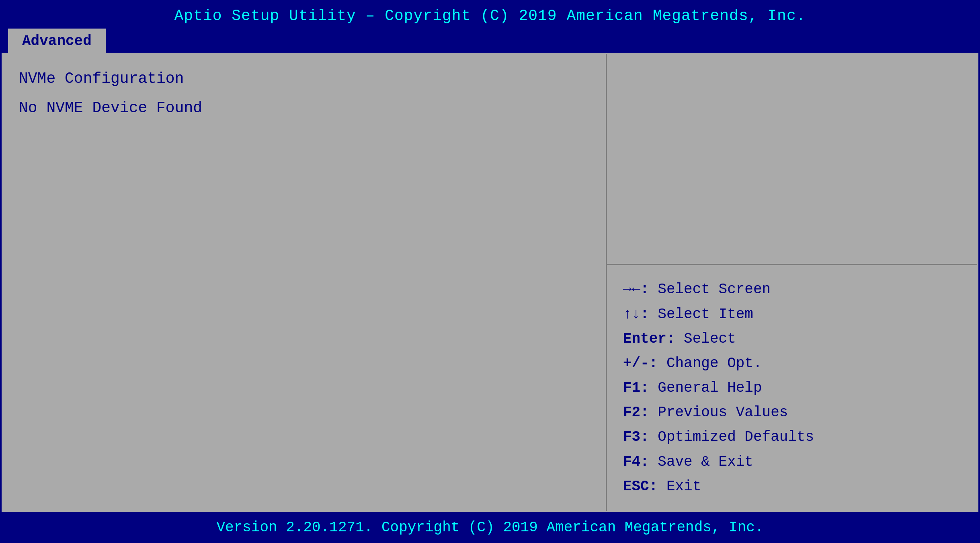  I want to click on help-line-f3: F3: Optimized Defaults, so click(794, 437).